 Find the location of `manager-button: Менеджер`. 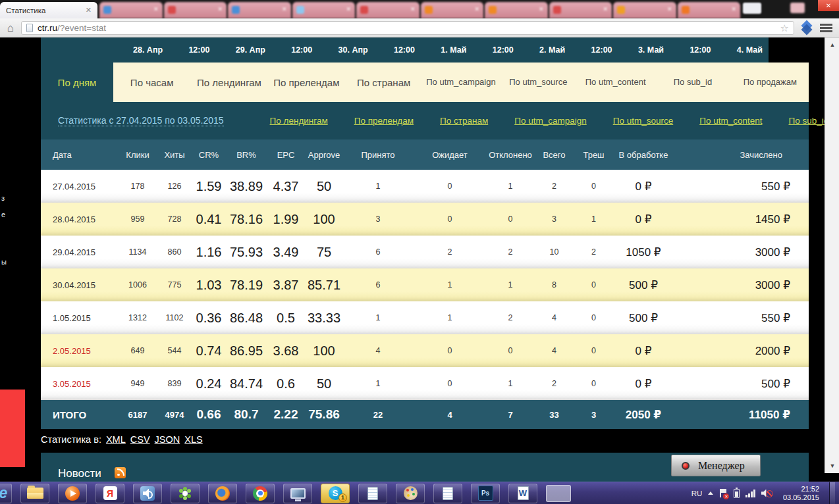

manager-button: Менеджер is located at coordinates (716, 466).